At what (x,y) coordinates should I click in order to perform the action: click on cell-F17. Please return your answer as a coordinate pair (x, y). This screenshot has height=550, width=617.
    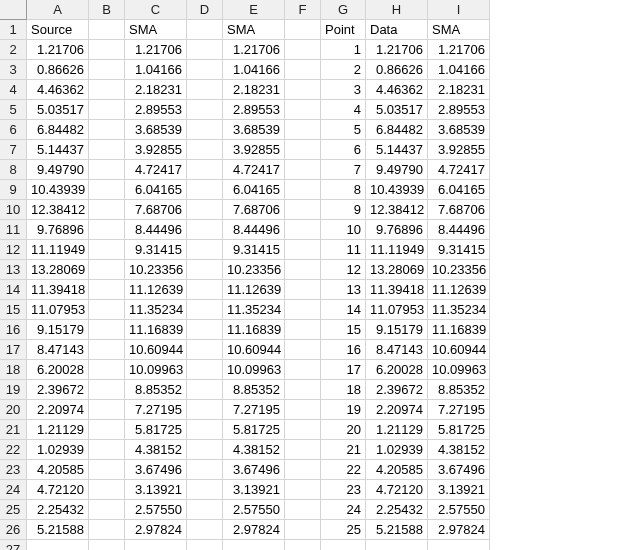
    Looking at the image, I should click on (303, 350).